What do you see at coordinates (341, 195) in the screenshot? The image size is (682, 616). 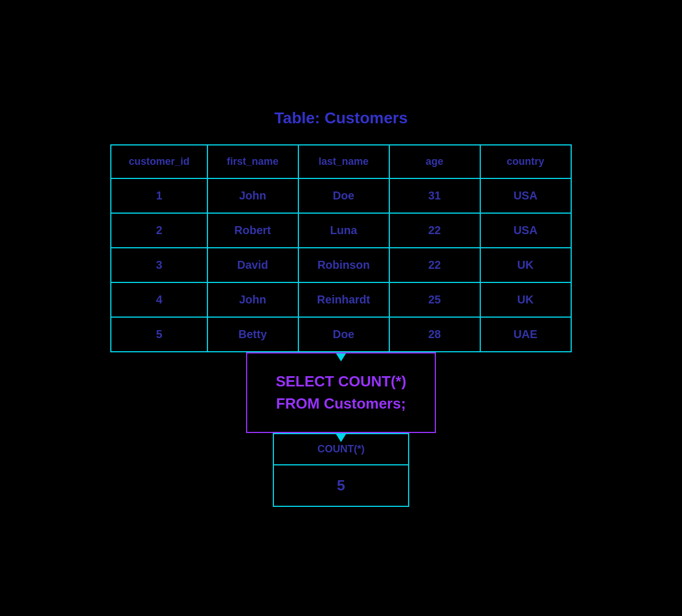 I see `table-row: 1JohnDoe31USA` at bounding box center [341, 195].